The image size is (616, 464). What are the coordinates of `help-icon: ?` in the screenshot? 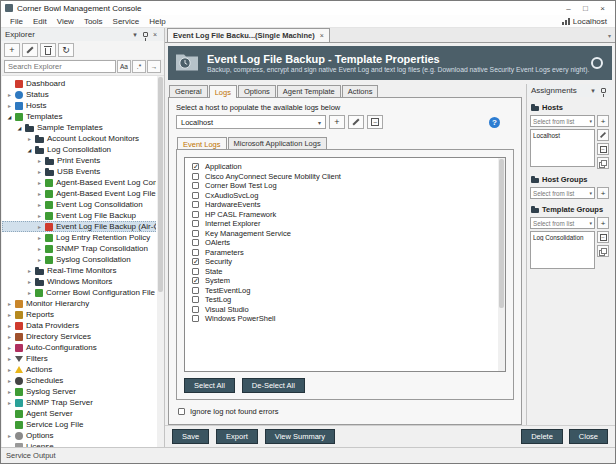 It's located at (494, 122).